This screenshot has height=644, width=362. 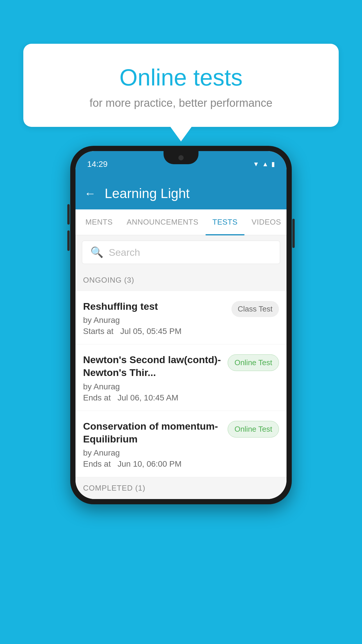 I want to click on test-name: Conservation of momentum-Equilibrium, so click(x=152, y=433).